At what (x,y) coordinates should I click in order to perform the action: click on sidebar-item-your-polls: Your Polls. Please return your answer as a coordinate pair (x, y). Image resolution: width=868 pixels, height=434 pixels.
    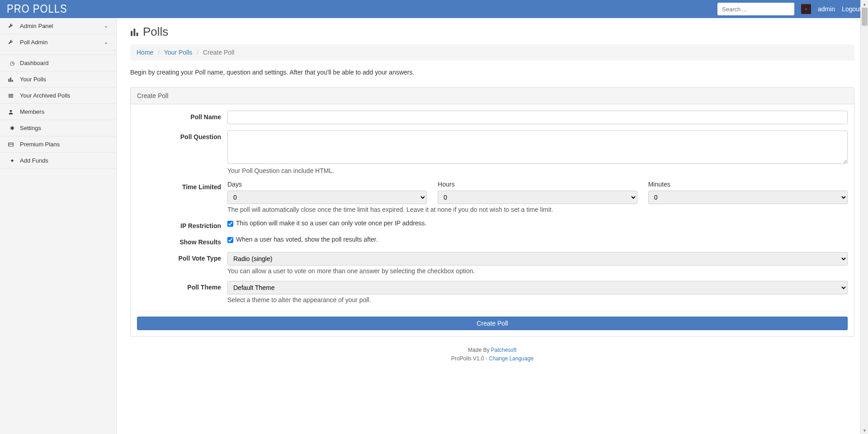
    Looking at the image, I should click on (58, 79).